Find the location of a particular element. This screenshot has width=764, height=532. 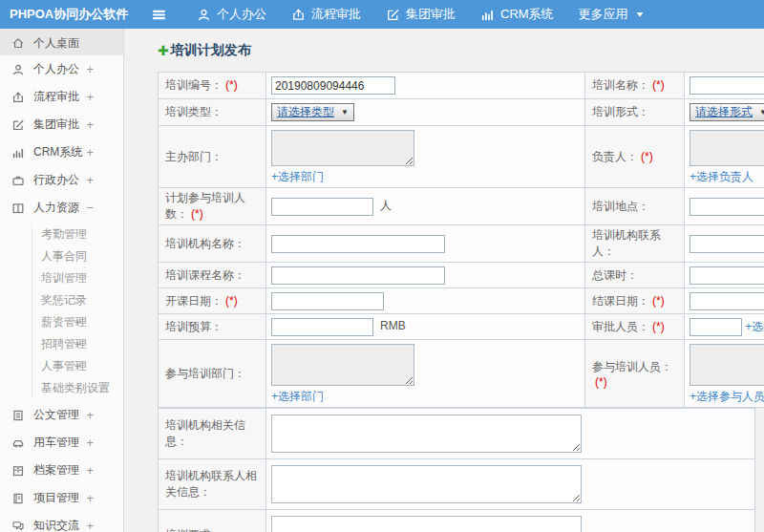

sidebar-item-hr: 人力资源 − is located at coordinates (61, 208).